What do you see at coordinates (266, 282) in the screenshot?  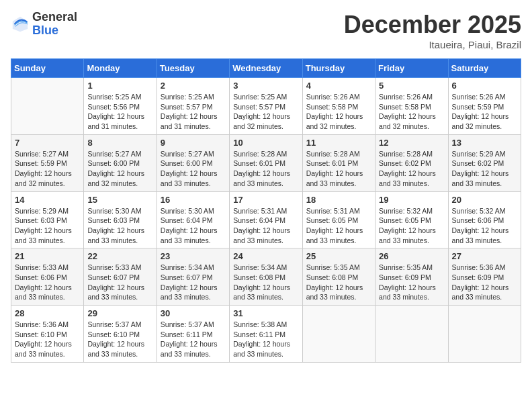 I see `day-info: Sunrise: 5:34 AM Sunset: 6:08 PM Dayligh…` at bounding box center [266, 282].